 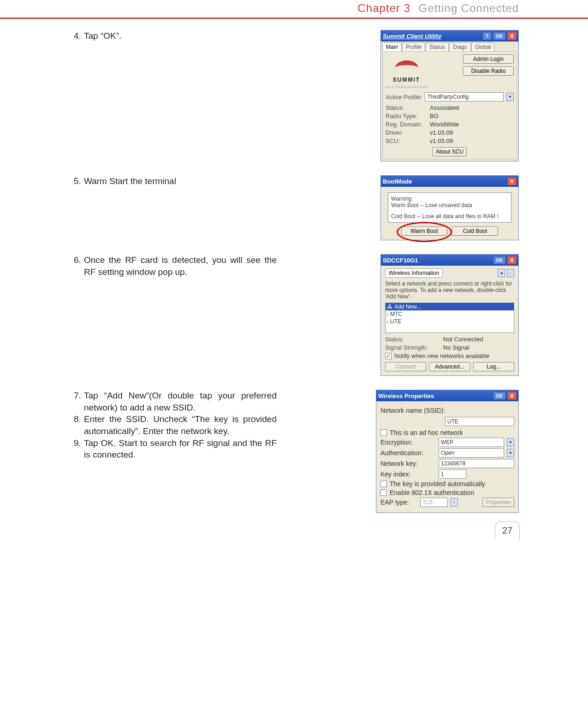 I want to click on eap-type-label: EAP type:, so click(x=399, y=502).